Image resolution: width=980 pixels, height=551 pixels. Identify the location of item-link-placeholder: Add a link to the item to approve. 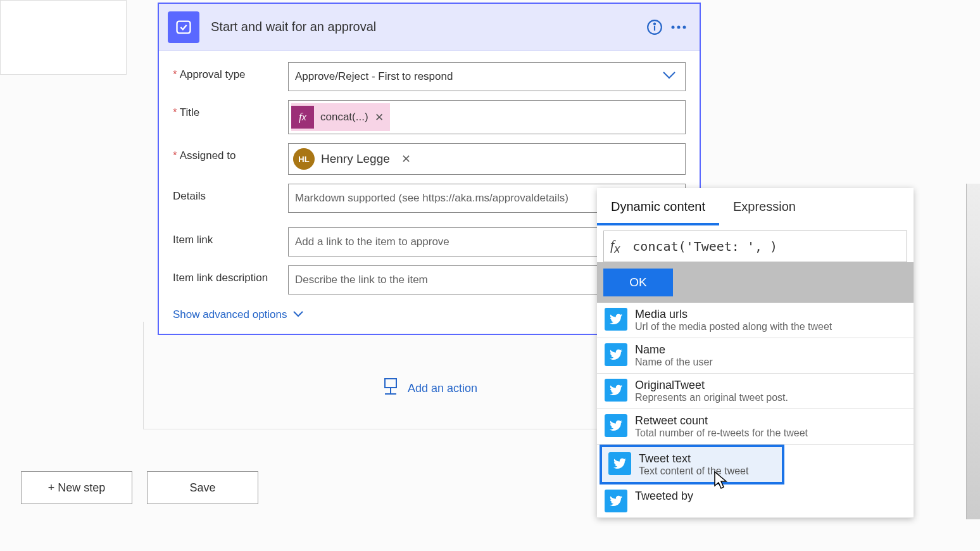
(372, 242).